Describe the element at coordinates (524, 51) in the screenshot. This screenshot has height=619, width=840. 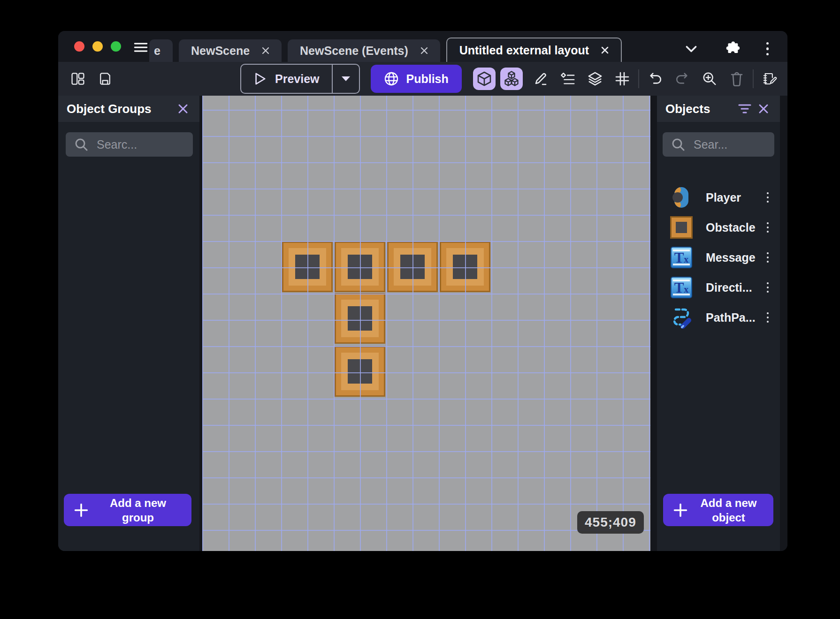
I see `tab-label: Untitled external layout` at that location.